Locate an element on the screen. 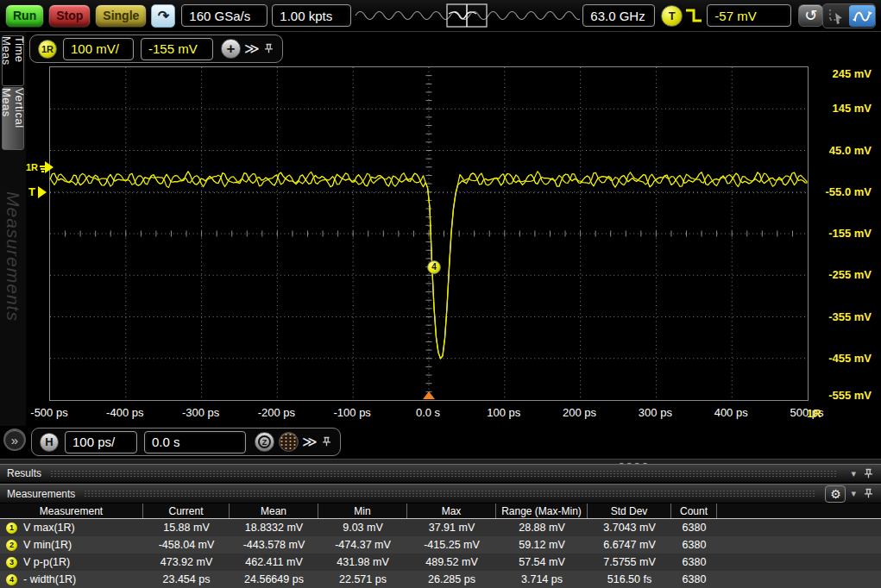 This screenshot has height=588, width=881. measurement-name-cell: 1V max(1R) is located at coordinates (72, 528).